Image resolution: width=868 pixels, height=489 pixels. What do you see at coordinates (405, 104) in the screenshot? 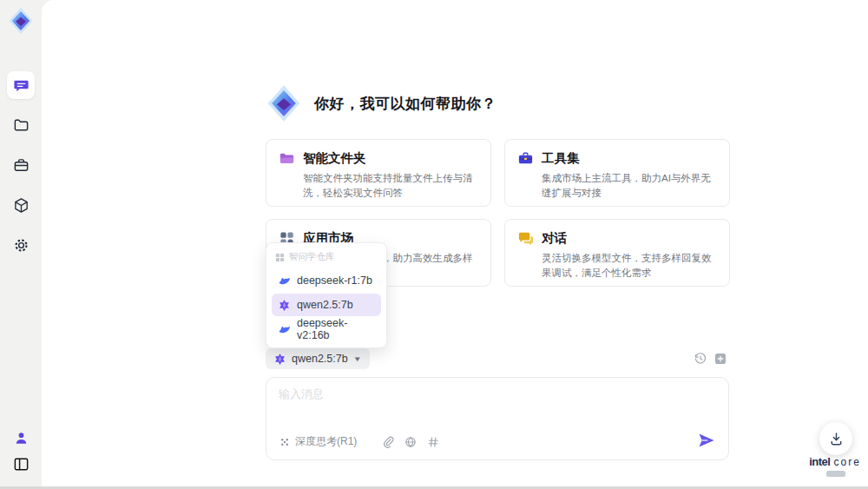
I see `greeting-title: 你好，我可以如何帮助你？` at bounding box center [405, 104].